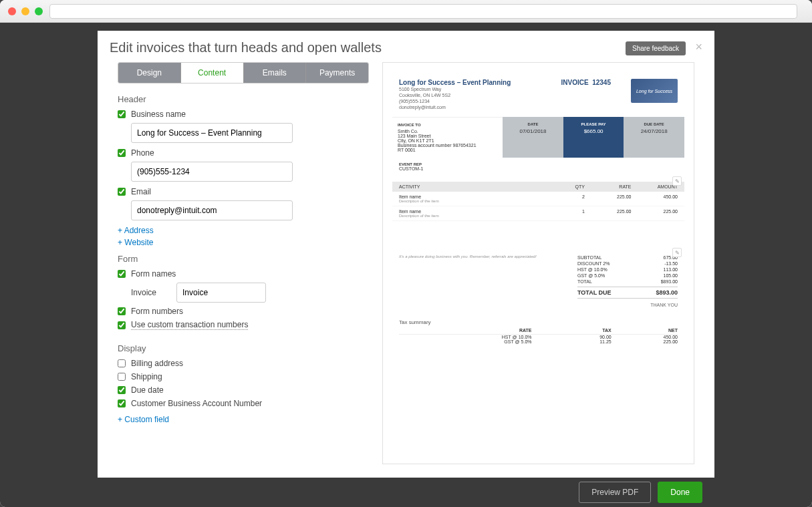 The height and width of the screenshot is (507, 812). Describe the element at coordinates (539, 281) in the screenshot. I see `totals: It's a pleasure doing business with you.…` at that location.